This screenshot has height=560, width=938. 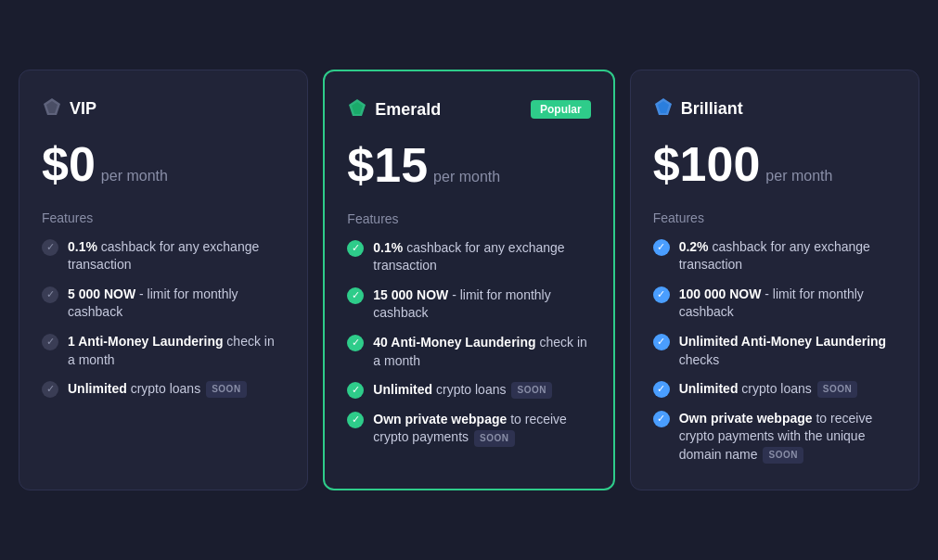 What do you see at coordinates (775, 304) in the screenshot?
I see `feature-item: ✓ 100 000 NOW - limit for monthly cashba…` at bounding box center [775, 304].